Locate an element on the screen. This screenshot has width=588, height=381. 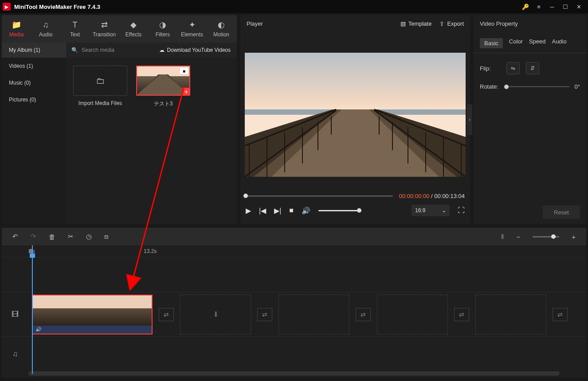
player-preview is located at coordinates (355, 115).